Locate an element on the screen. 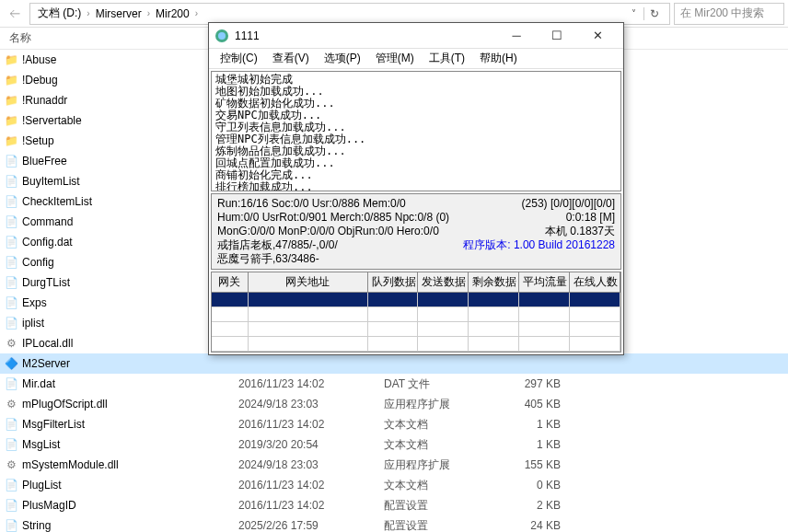 Image resolution: width=788 pixels, height=532 pixels. breadcrumb-item: Mir200 is located at coordinates (173, 14).